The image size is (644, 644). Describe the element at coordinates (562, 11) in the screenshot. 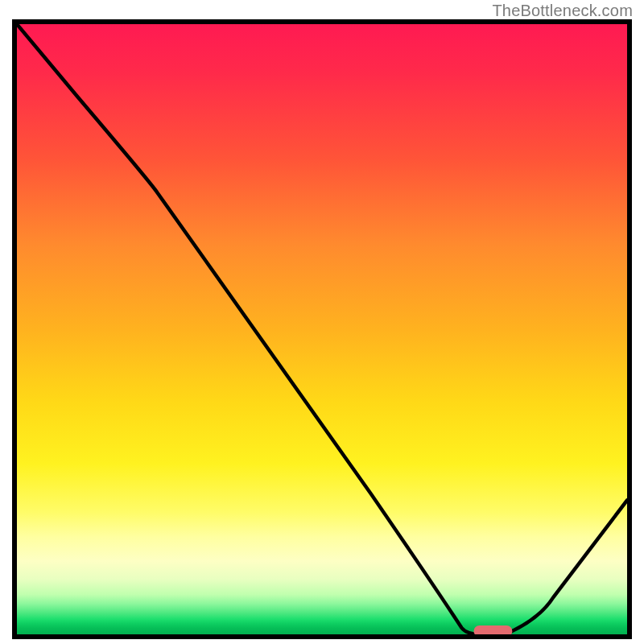

I see `watermark-text: TheBottleneck.com` at that location.